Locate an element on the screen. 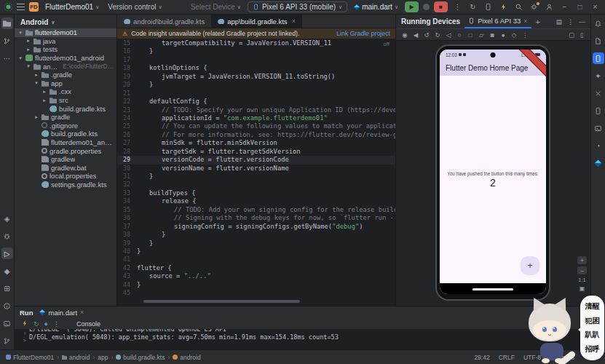  bug-icon is located at coordinates (7, 236).